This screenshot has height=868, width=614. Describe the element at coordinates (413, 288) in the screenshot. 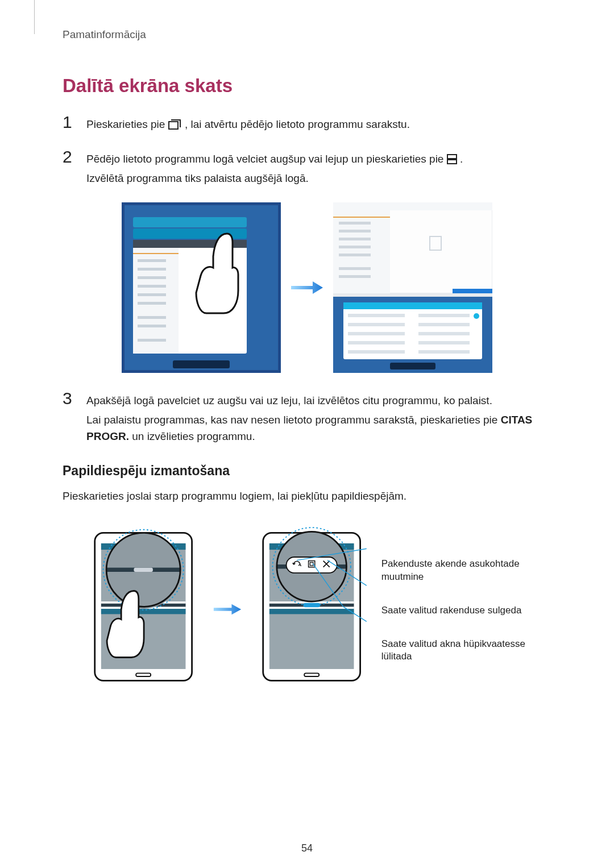

I see `tablet-illustration-right` at that location.